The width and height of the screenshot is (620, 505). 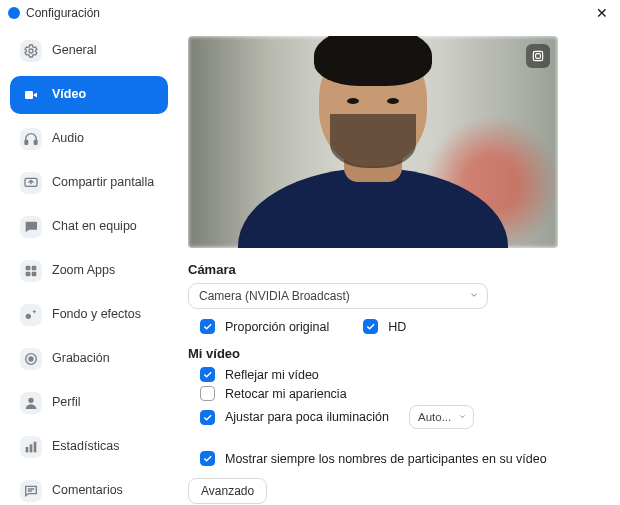 I want to click on row-touch-up: Retocar mi apariencia, so click(x=395, y=394).